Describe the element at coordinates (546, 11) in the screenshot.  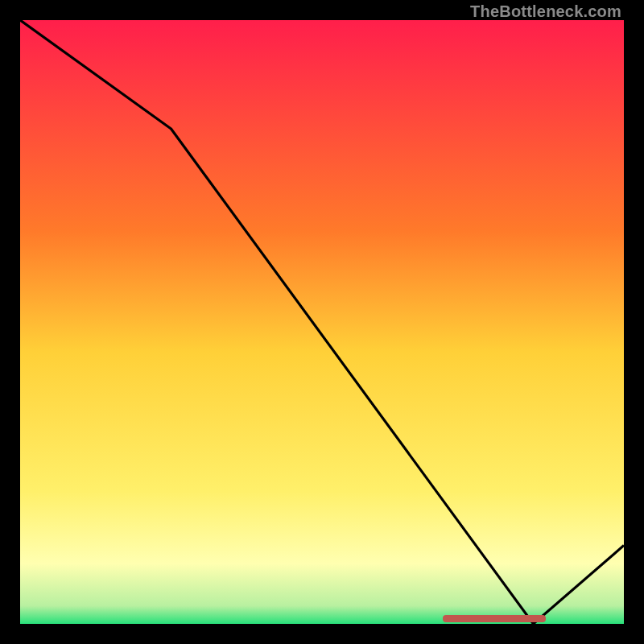
I see `watermark-text: TheBottleneck.com` at that location.